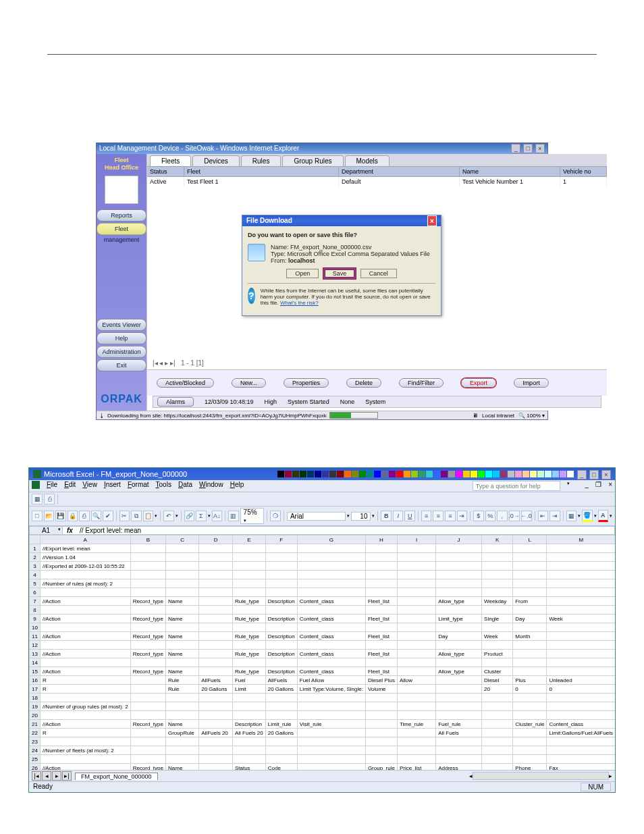 The height and width of the screenshot is (834, 644). I want to click on cell: //Version 1.04, so click(85, 558).